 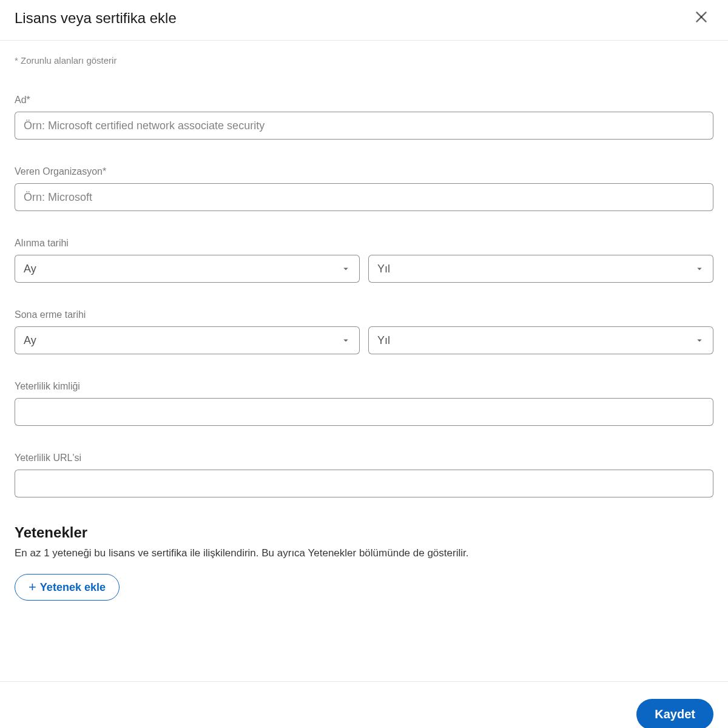 What do you see at coordinates (364, 61) in the screenshot?
I see `required-fields-note: * Zorunlu alanları gösterir` at bounding box center [364, 61].